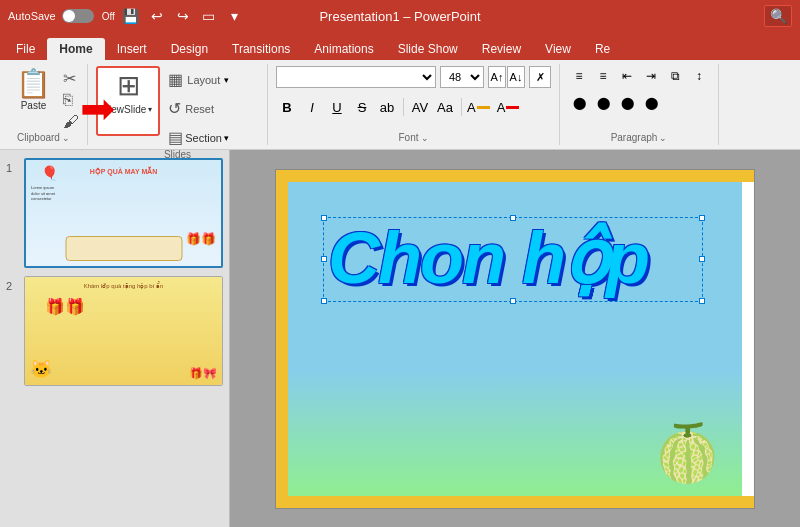 This screenshot has width=800, height=527. Describe the element at coordinates (344, 49) in the screenshot. I see `tab-animations: Animations` at that location.